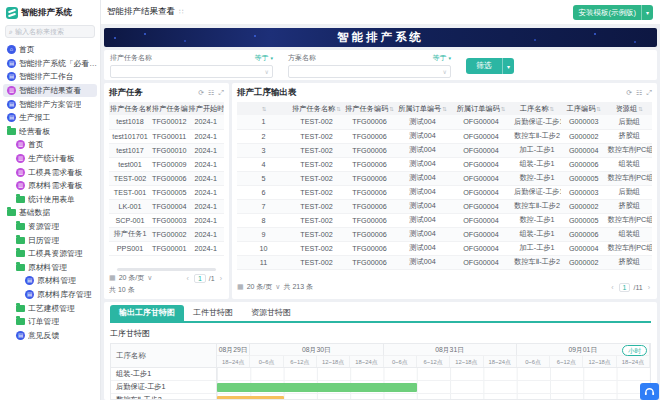 The image size is (660, 400). I want to click on filter-task-input: ∨, so click(192, 72).